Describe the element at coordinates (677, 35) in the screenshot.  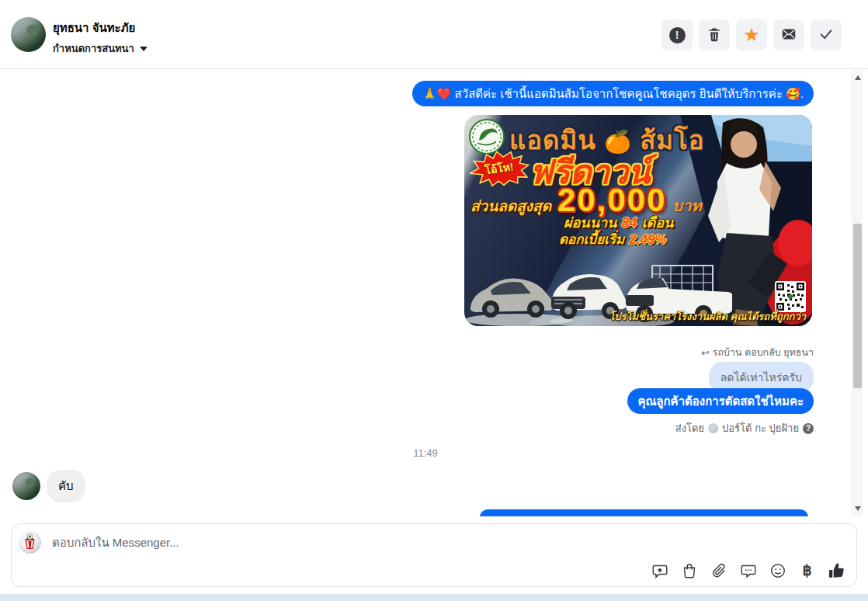
I see `report-button: !` at that location.